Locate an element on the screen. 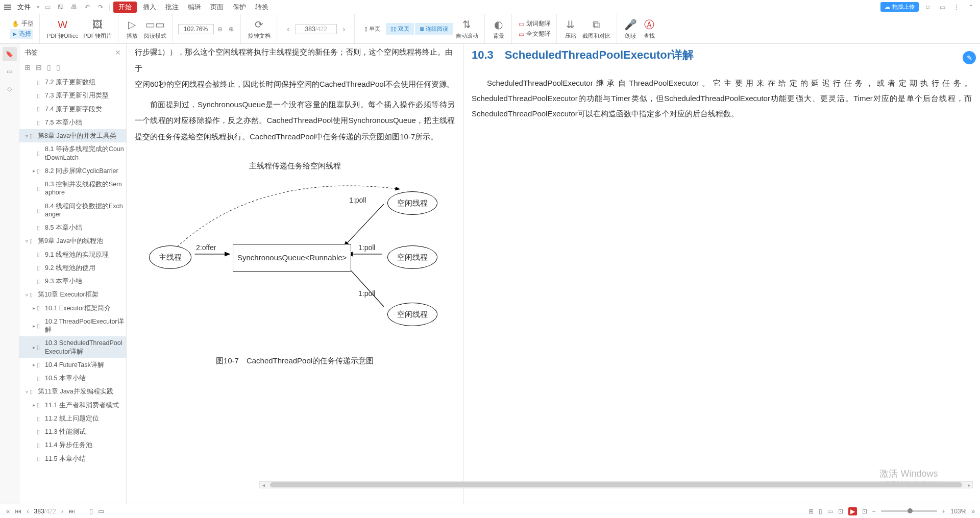 The width and height of the screenshot is (980, 518). rotate-button: ⟳旋转文档 is located at coordinates (259, 29).